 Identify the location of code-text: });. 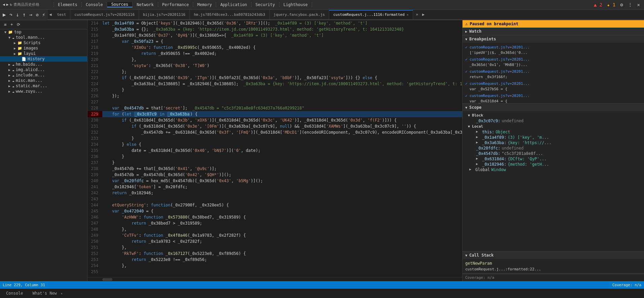
(111, 96).